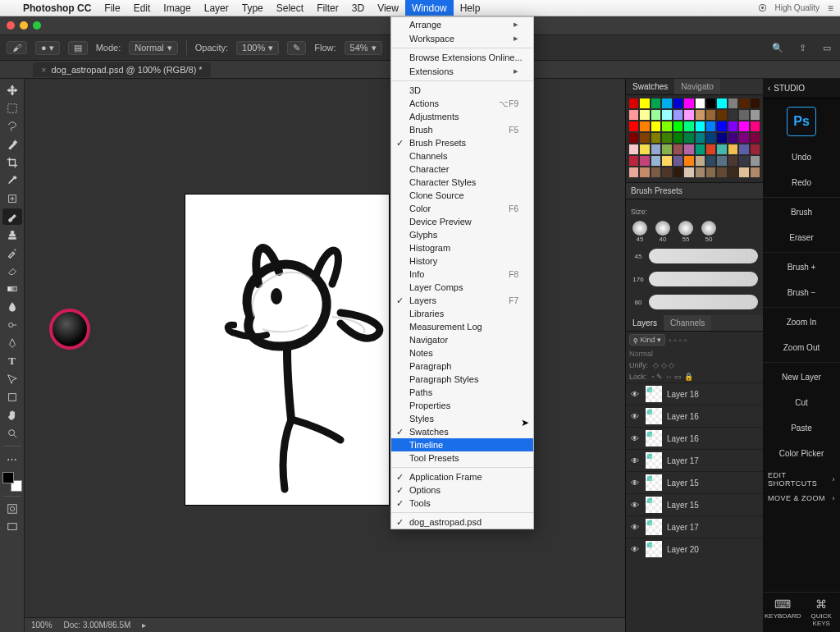 The height and width of the screenshot is (632, 840). What do you see at coordinates (463, 25) in the screenshot?
I see `menu-item-arrange: Arrange▸` at bounding box center [463, 25].